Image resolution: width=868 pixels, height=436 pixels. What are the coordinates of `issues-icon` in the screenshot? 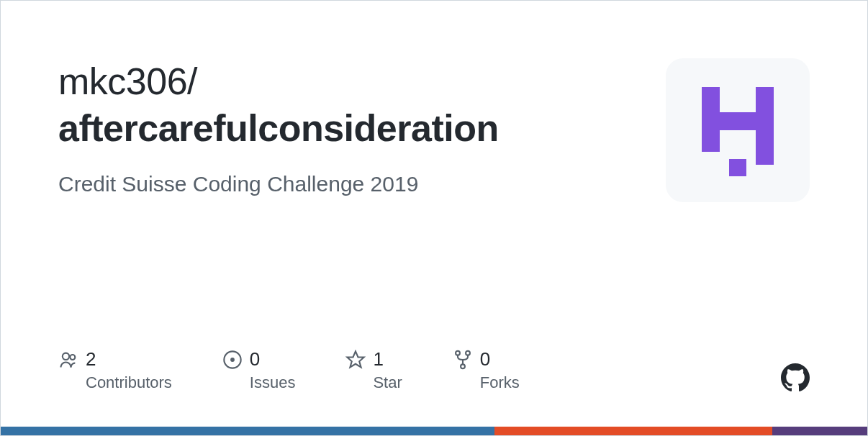 It's located at (232, 360).